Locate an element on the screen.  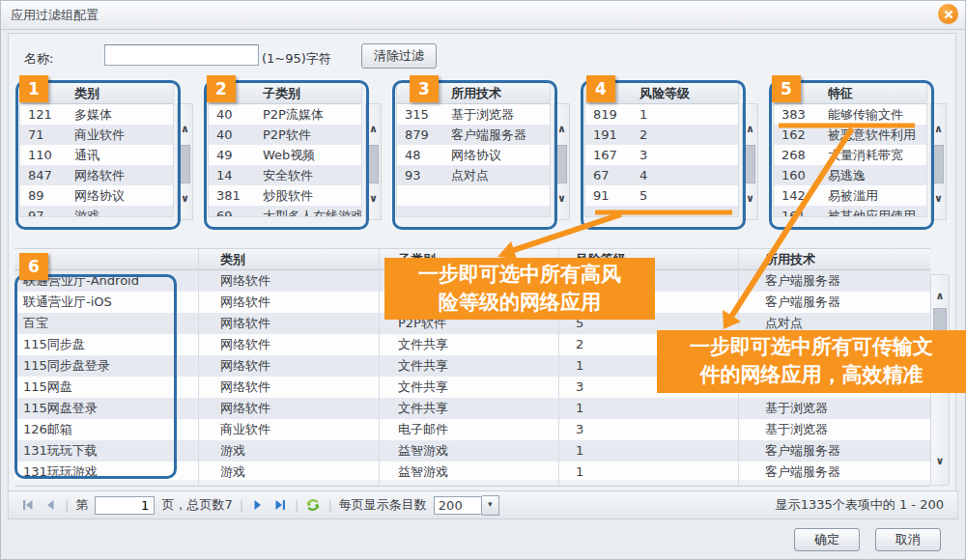
page-number-input is located at coordinates (125, 506).